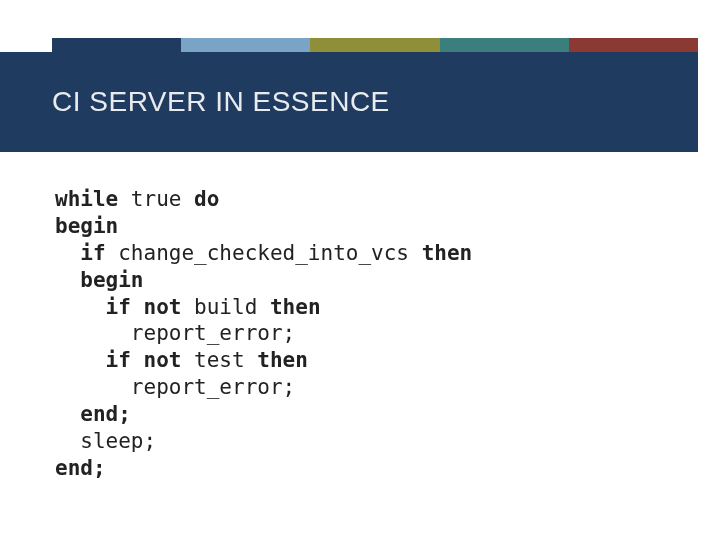  I want to click on accent-strip, so click(375, 45).